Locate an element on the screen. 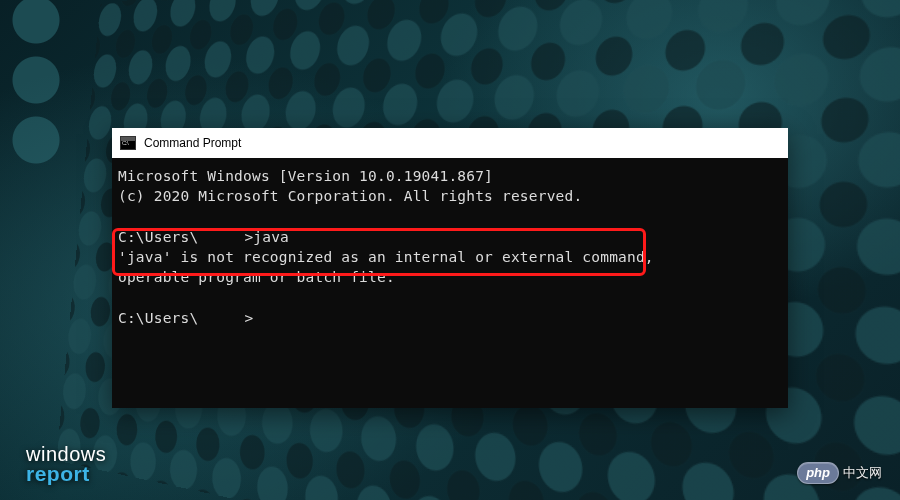  error-line-2: operable program or batch file. is located at coordinates (256, 277).